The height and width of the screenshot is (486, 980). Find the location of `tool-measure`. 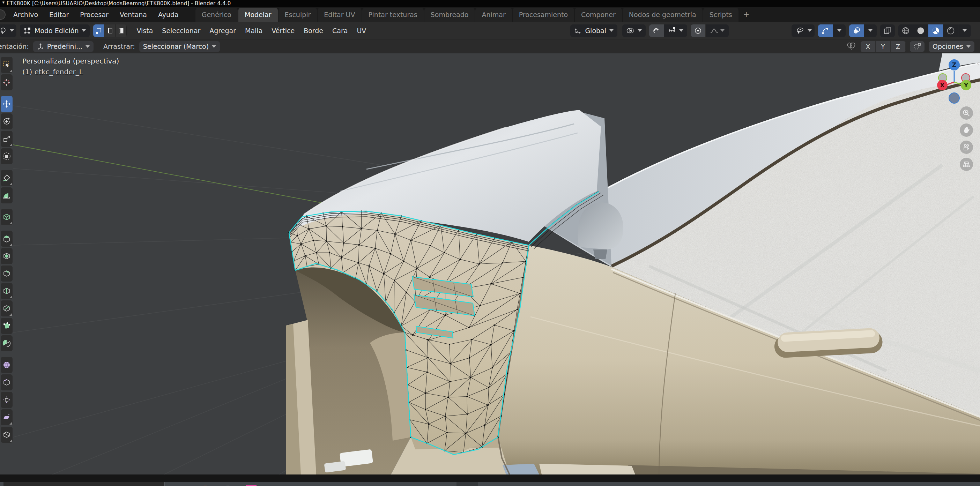

tool-measure is located at coordinates (7, 195).